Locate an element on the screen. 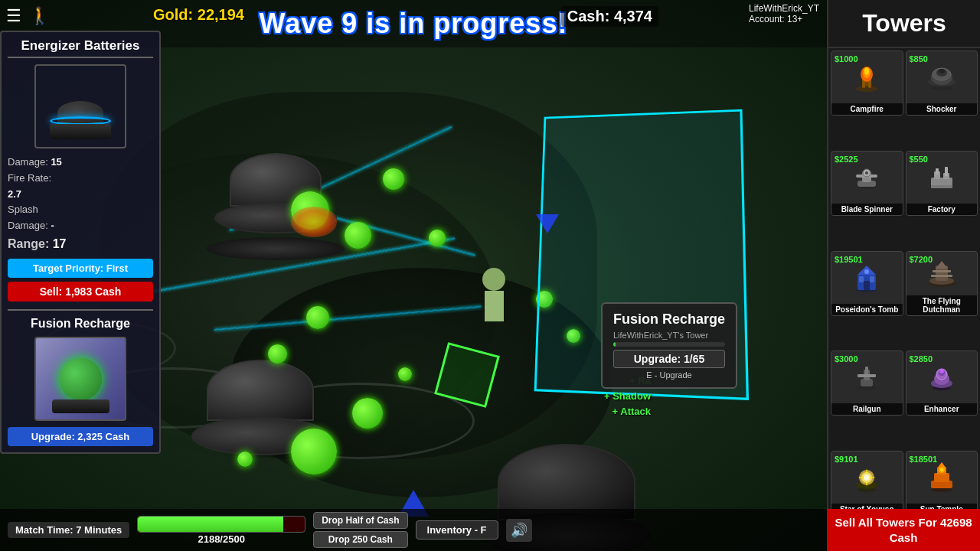 The height and width of the screenshot is (551, 980). tower-card-factory: $550 Factory is located at coordinates (942, 184).